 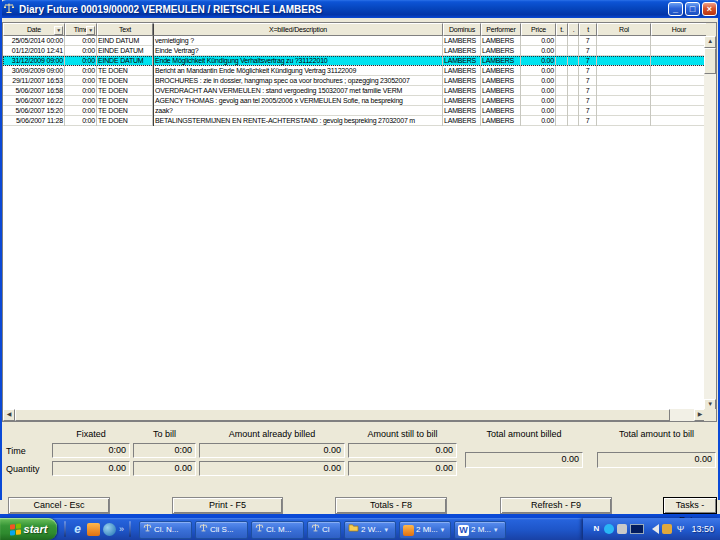 What do you see at coordinates (402, 450) in the screenshot?
I see `time-still-to-bill-field: 0.00` at bounding box center [402, 450].